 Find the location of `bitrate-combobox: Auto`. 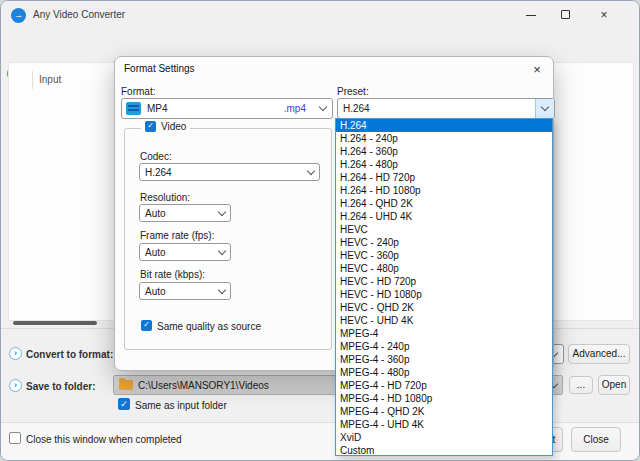

bitrate-combobox: Auto is located at coordinates (185, 291).